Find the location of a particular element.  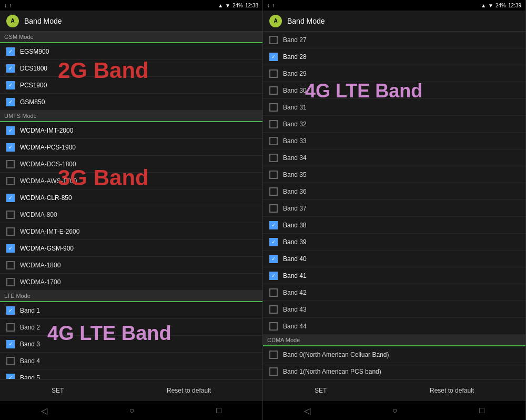

reset-button-left: Reset to default is located at coordinates (189, 391).